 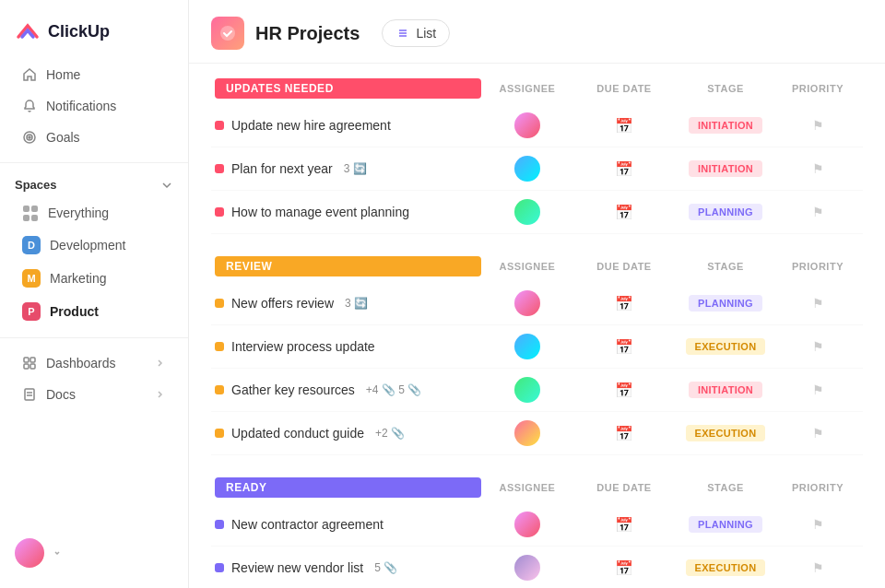 What do you see at coordinates (726, 433) in the screenshot?
I see `stage-cell: EXECUTION` at bounding box center [726, 433].